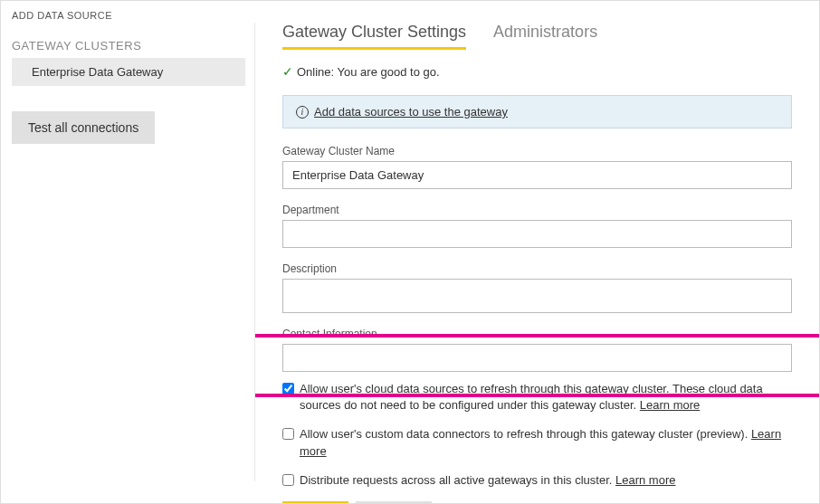 Image resolution: width=820 pixels, height=504 pixels. Describe the element at coordinates (538, 112) in the screenshot. I see `info-banner: i Add data sources to use the gateway` at that location.